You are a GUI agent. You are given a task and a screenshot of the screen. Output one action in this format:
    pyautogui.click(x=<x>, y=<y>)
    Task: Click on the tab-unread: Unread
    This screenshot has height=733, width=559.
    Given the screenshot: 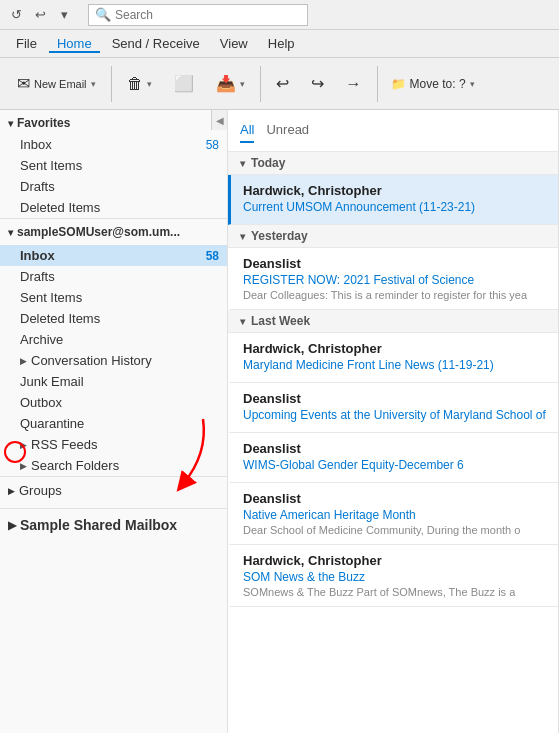 What is the action you would take?
    pyautogui.click(x=288, y=130)
    